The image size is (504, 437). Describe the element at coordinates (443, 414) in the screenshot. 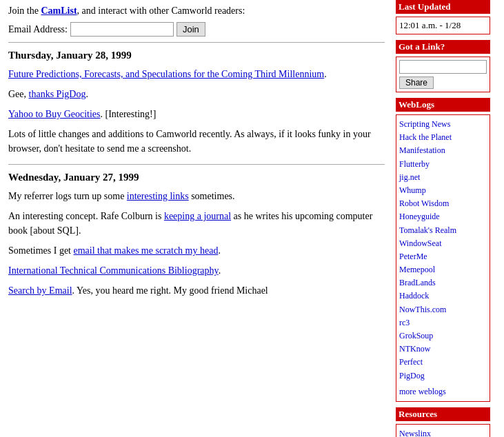

I see `resources-header: Resources` at that location.